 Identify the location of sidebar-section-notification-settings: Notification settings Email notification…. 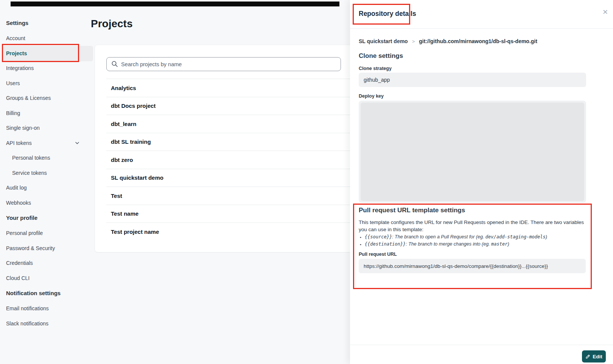
(48, 308).